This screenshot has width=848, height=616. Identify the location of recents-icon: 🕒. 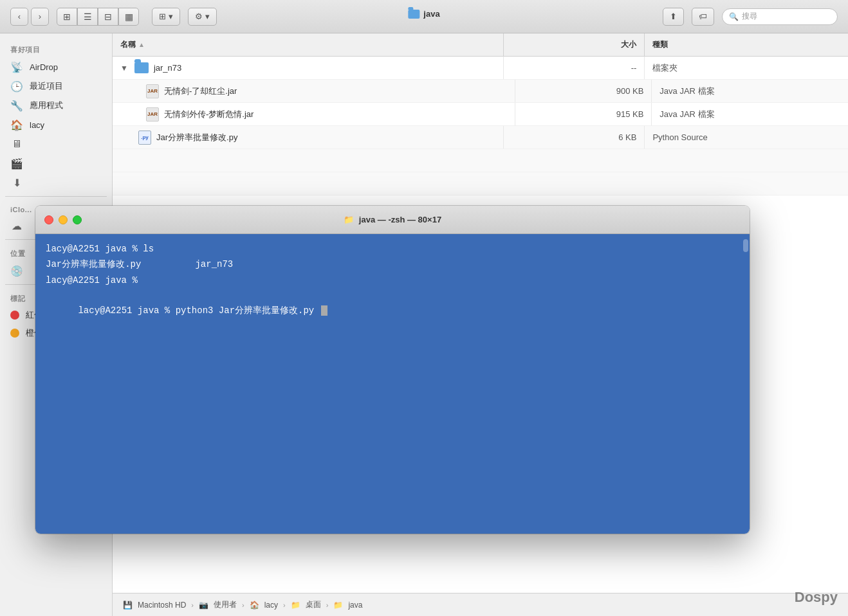
(17, 86).